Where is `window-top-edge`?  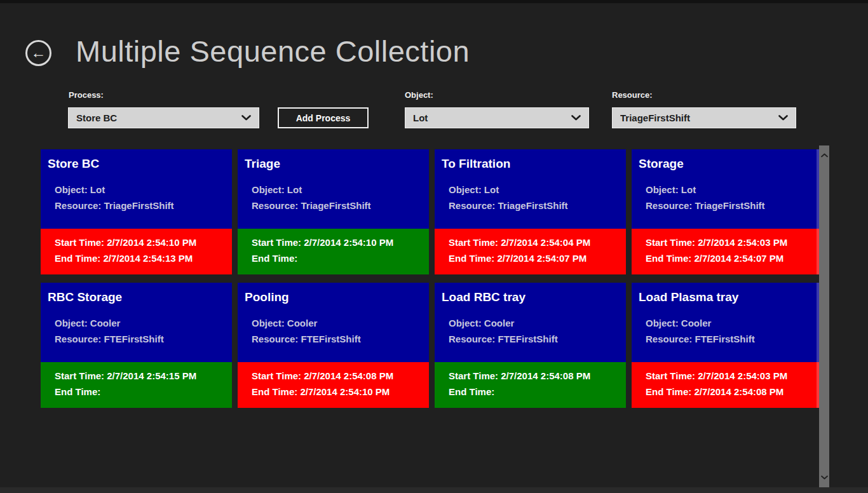 window-top-edge is located at coordinates (434, 1).